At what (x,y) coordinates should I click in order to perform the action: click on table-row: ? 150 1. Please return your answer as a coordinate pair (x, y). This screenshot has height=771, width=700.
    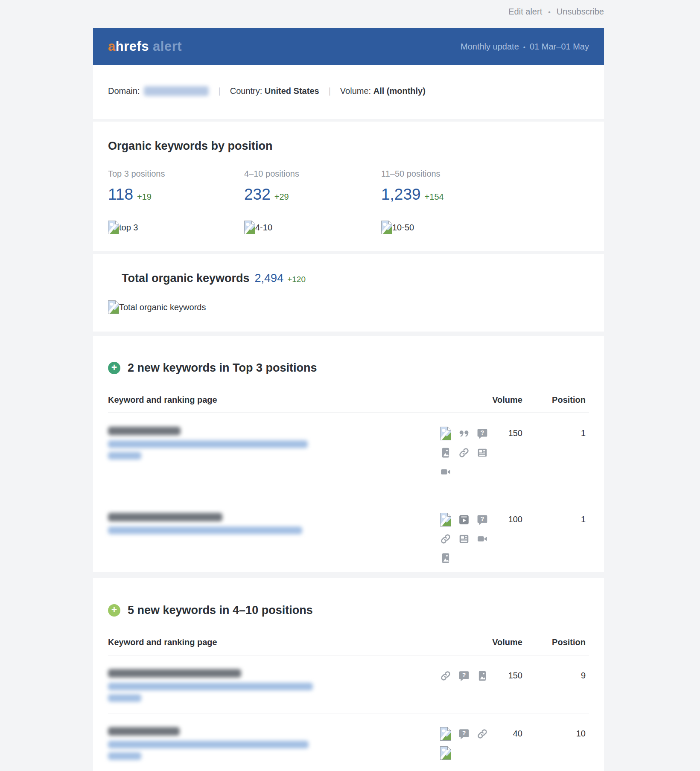
    Looking at the image, I should click on (348, 456).